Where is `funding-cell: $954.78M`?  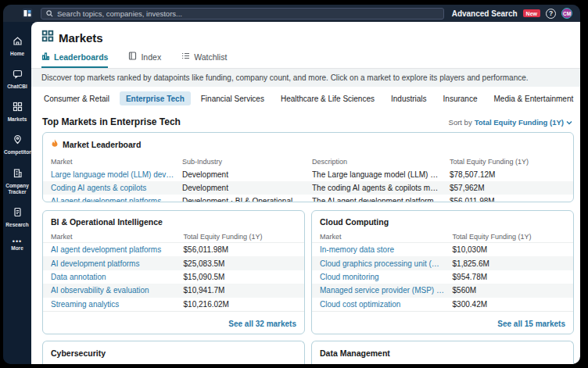 funding-cell: $954.78M is located at coordinates (509, 277).